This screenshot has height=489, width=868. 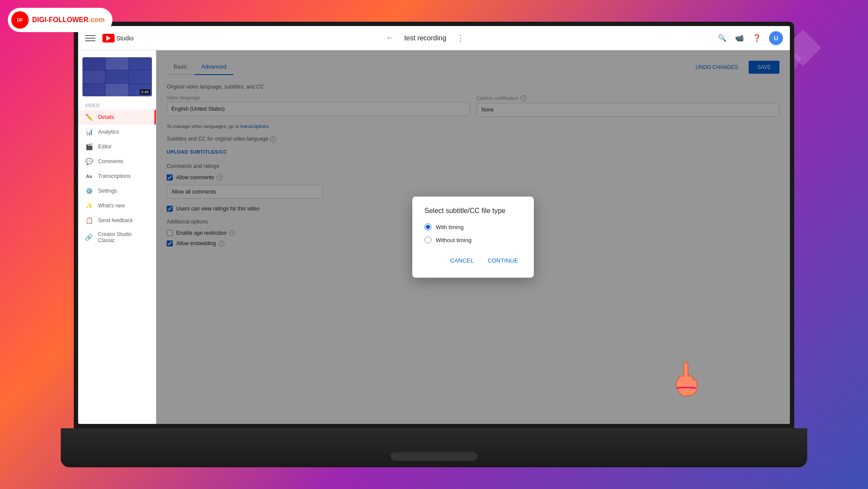 I want to click on send-feedback-icon: 📋, so click(x=89, y=220).